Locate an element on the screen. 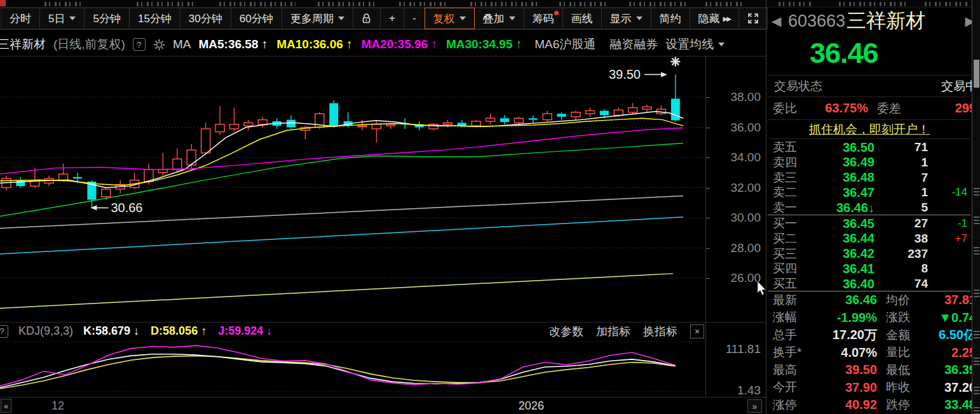 The width and height of the screenshot is (980, 414). kdj-action-改参数: 改参数 is located at coordinates (566, 331).